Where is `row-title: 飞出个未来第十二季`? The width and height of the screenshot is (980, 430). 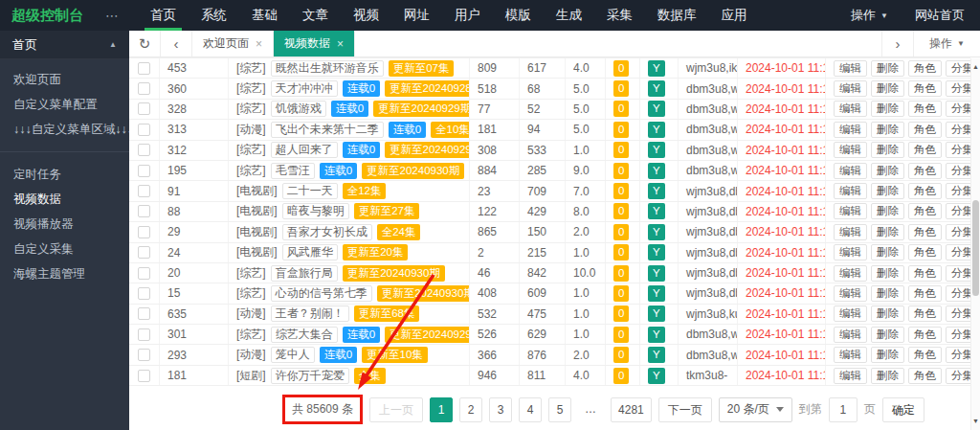
row-title: 飞出个未来第十二季 is located at coordinates (327, 130).